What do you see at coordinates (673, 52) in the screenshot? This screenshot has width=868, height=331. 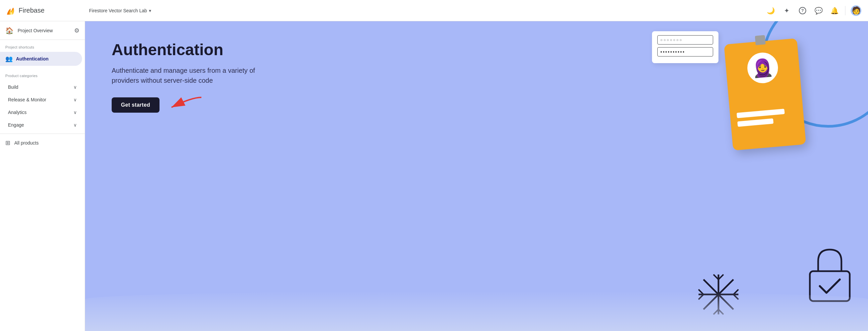 I see `password-field-dots: ●●●●●●●●●●` at bounding box center [673, 52].